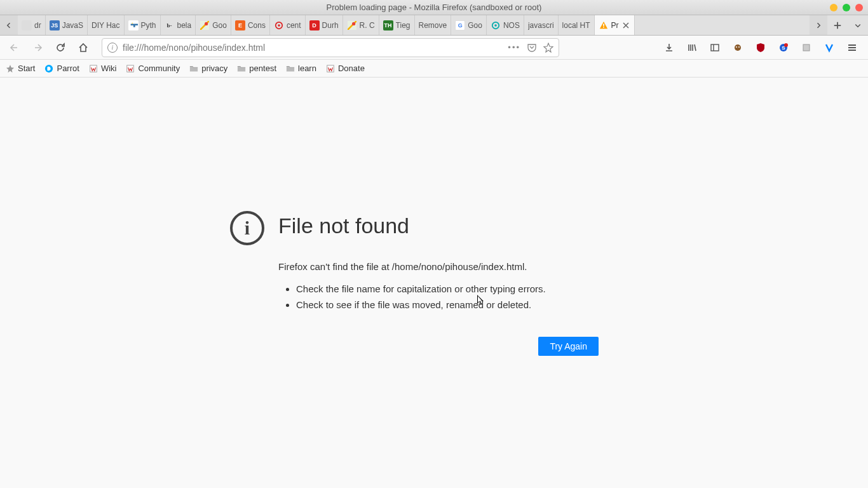 This screenshot has width=868, height=488. I want to click on v-icon, so click(829, 48).